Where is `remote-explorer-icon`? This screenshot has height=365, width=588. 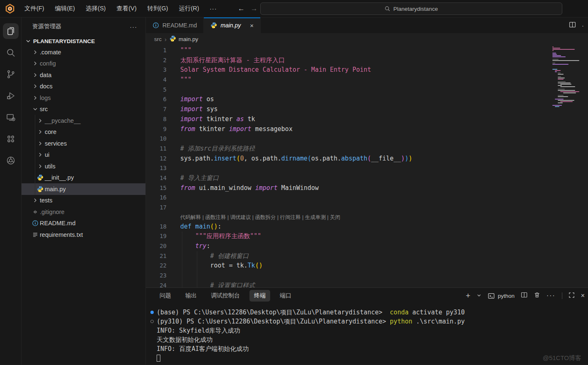 remote-explorer-icon is located at coordinates (11, 117).